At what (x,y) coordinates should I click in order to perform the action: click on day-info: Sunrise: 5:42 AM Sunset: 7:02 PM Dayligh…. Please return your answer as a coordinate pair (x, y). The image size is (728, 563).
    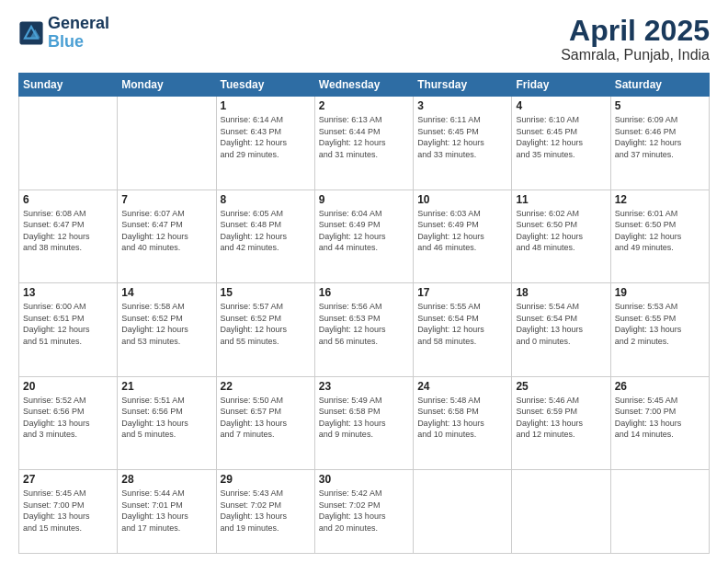
    Looking at the image, I should click on (364, 511).